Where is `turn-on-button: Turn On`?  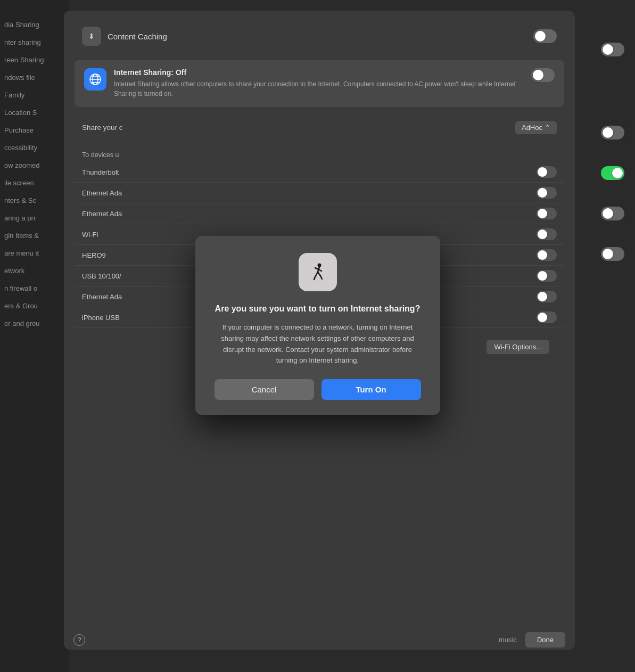 turn-on-button: Turn On is located at coordinates (372, 390).